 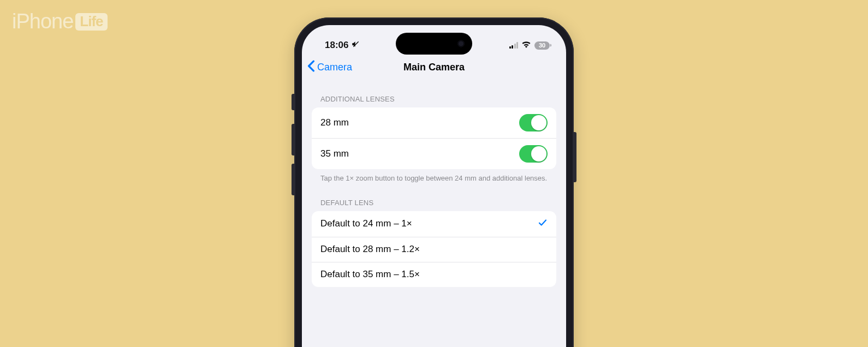 What do you see at coordinates (434, 249) in the screenshot?
I see `list-group-default-lens: Default to 24 mm – 1× Default to 28 mm –…` at bounding box center [434, 249].